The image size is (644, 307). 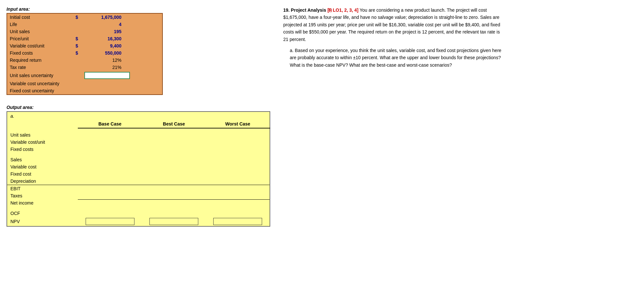 What do you see at coordinates (42, 174) in the screenshot?
I see `row-label: Fixed cost` at bounding box center [42, 174].